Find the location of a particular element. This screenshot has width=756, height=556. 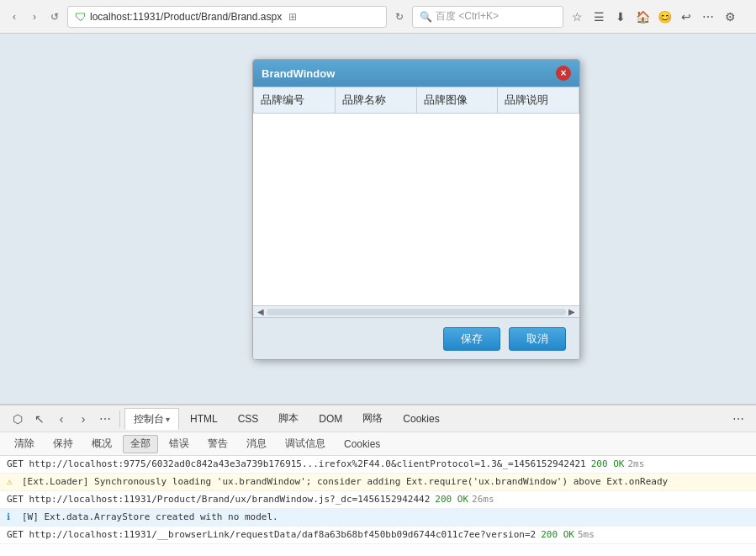

save-button: 保存 is located at coordinates (472, 339).